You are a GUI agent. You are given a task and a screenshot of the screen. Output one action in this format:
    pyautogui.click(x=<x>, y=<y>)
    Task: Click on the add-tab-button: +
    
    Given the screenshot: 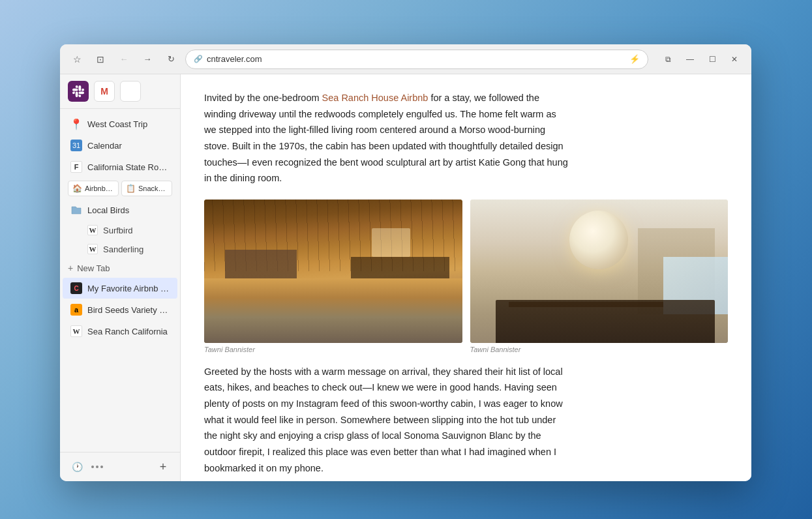 What is the action you would take?
    pyautogui.click(x=163, y=467)
    